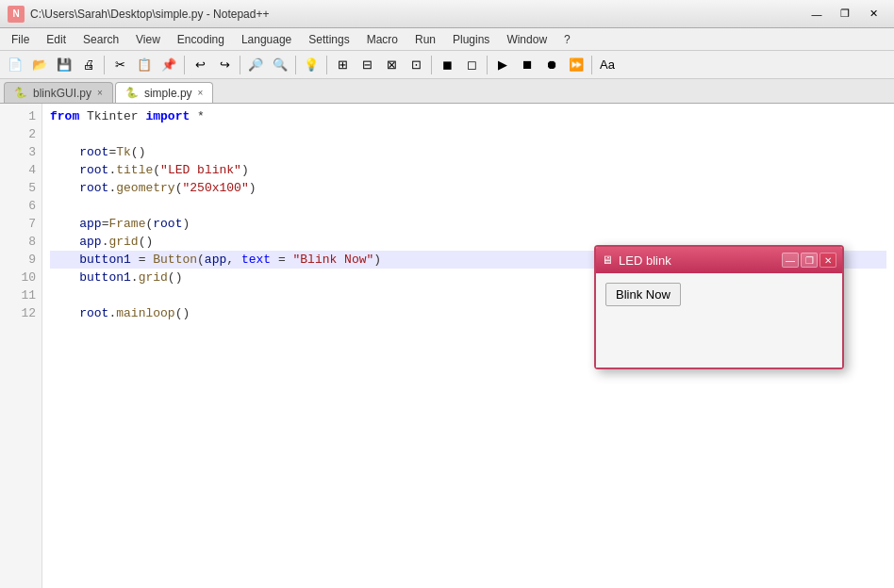 The width and height of the screenshot is (894, 588). I want to click on led-window: 🖥 LED blink — ❐ ✕ Blink Now, so click(719, 307).